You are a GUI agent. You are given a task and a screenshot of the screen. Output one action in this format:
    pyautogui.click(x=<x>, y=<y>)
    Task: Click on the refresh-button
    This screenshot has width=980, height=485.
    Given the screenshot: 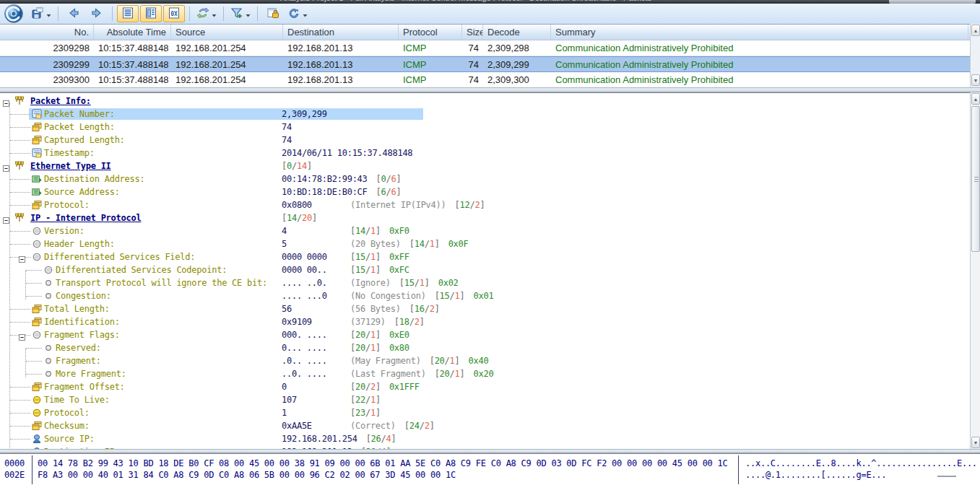 What is the action you would take?
    pyautogui.click(x=298, y=14)
    